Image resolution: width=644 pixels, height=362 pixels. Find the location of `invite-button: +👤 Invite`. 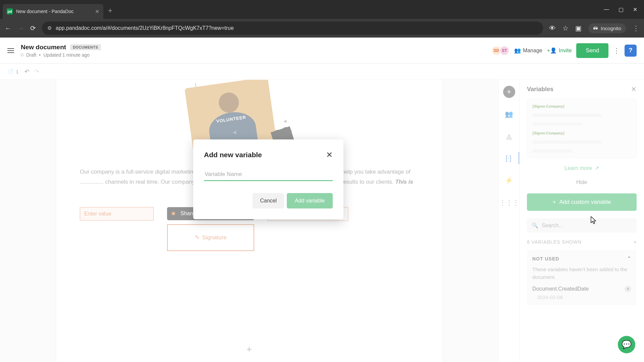

invite-button: +👤 Invite is located at coordinates (559, 50).